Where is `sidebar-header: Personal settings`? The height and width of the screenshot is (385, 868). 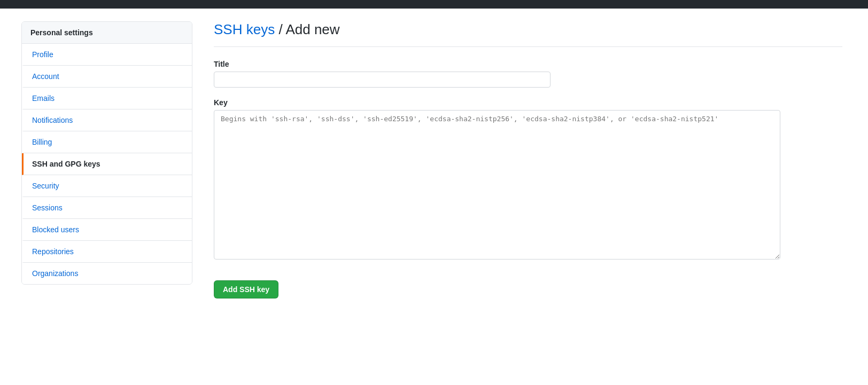 sidebar-header: Personal settings is located at coordinates (107, 33).